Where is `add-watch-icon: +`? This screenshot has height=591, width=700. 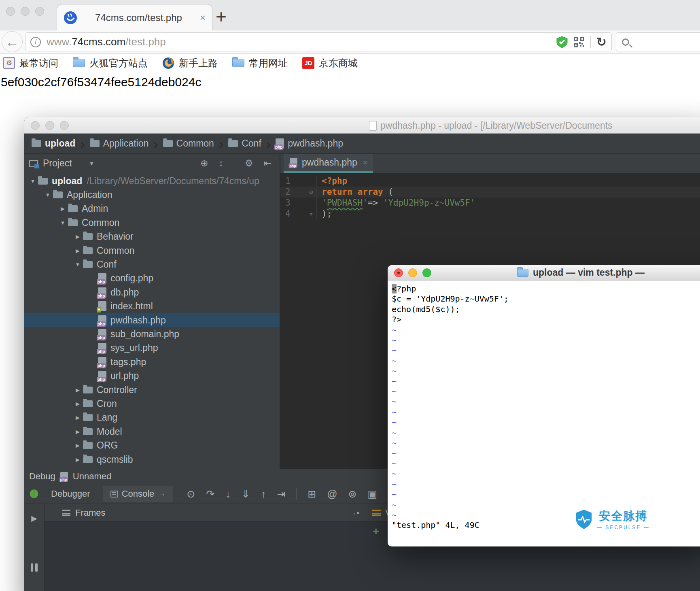 add-watch-icon: + is located at coordinates (376, 531).